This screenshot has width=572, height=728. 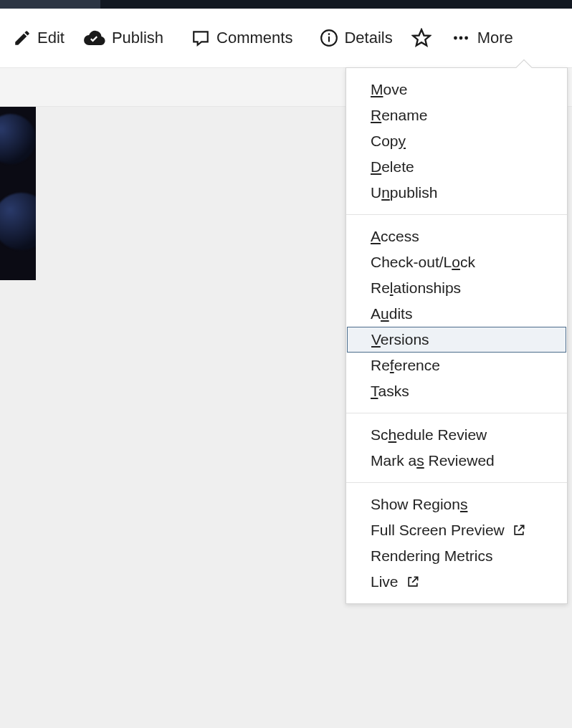 I want to click on menu-item-label: Reference, so click(x=406, y=365).